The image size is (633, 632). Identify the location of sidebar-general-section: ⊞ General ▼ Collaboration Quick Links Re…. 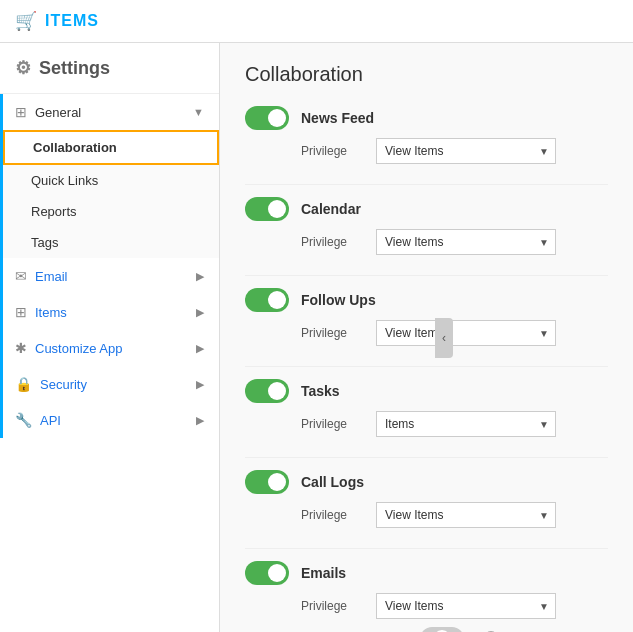
(110, 176).